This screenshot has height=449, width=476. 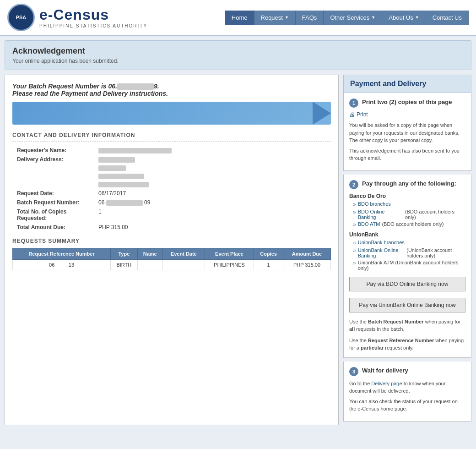 I want to click on request-date-value: 06/17/2017, so click(x=215, y=193).